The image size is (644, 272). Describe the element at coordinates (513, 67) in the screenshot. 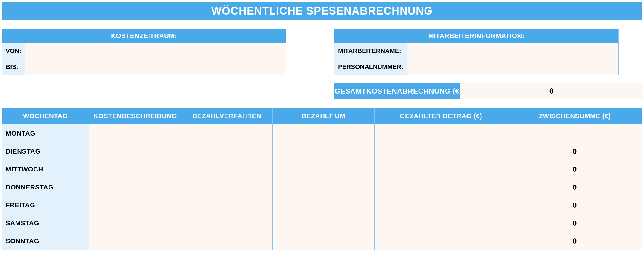

I see `employee-id-value` at that location.